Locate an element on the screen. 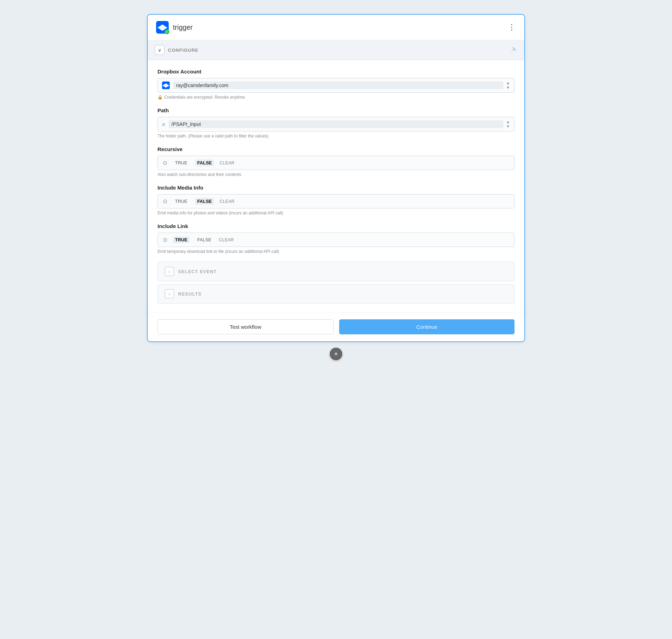  recursive-section: Recursive ⊙ TRUE FALSE CLEAR Also watch … is located at coordinates (336, 162).